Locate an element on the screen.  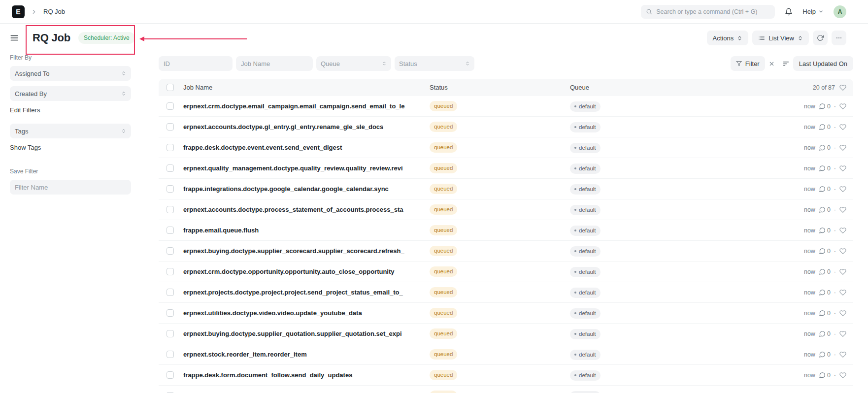
job-name-link: erpnext.utilities.doctype.video.video.up… is located at coordinates (301, 313).